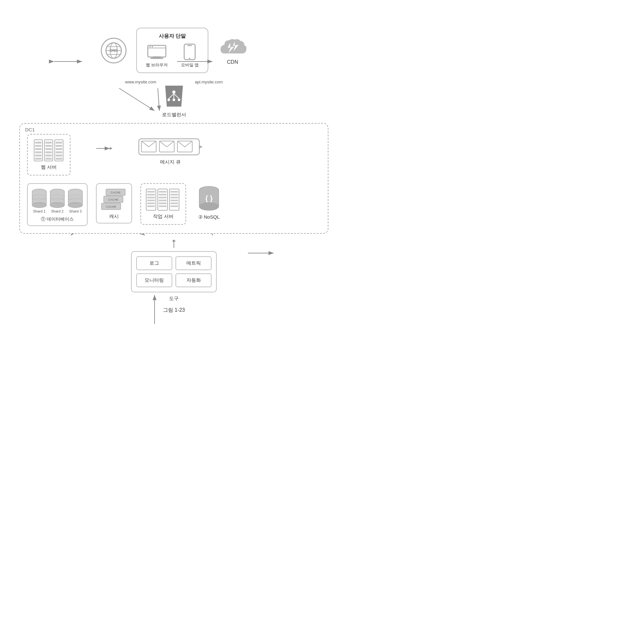 The image size is (644, 644). What do you see at coordinates (49, 155) in the screenshot?
I see `webserver-box: 웹 서버` at bounding box center [49, 155].